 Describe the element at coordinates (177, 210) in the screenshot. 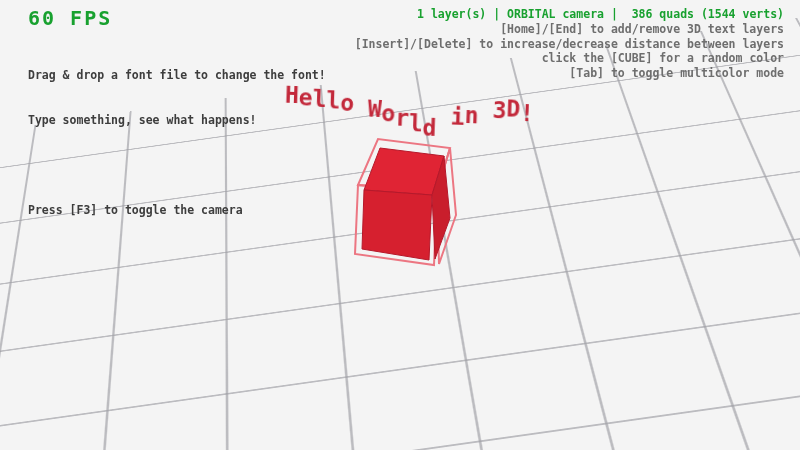

I see `hint-camera: Press [F3] to toggle the camera` at that location.